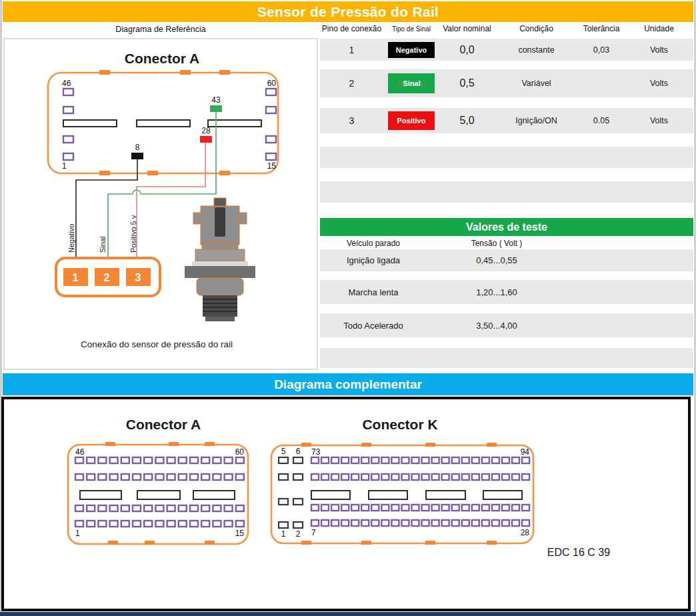  What do you see at coordinates (411, 121) in the screenshot?
I see `signal-badge-positivo: Positivo` at bounding box center [411, 121].